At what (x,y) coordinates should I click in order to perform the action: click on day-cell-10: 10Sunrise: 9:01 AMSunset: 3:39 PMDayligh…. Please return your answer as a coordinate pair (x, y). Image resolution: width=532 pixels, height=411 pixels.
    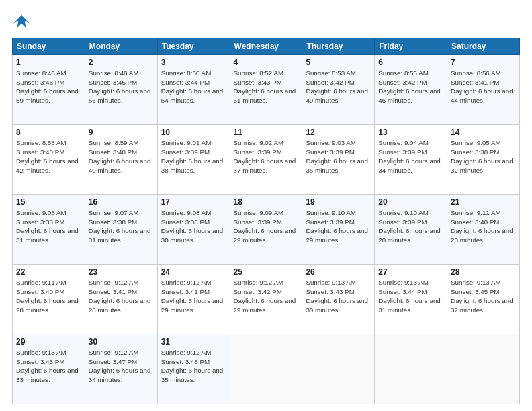
    Looking at the image, I should click on (193, 160).